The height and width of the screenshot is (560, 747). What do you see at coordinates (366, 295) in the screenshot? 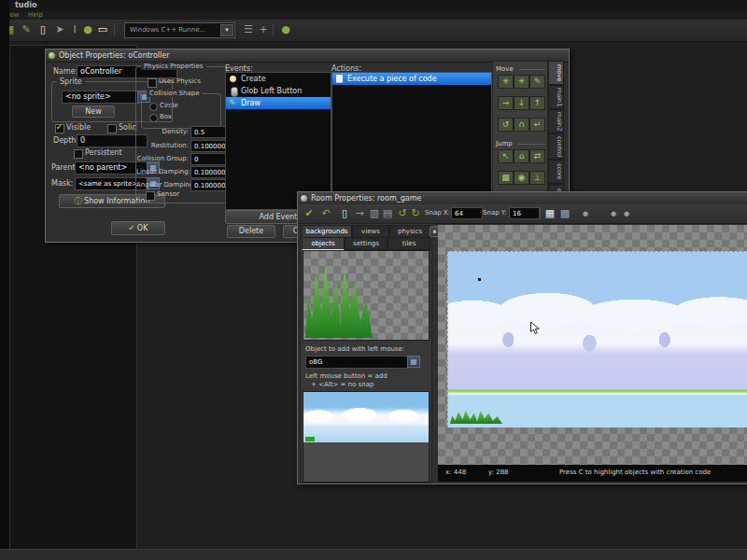
I see `object-sprite-preview` at bounding box center [366, 295].